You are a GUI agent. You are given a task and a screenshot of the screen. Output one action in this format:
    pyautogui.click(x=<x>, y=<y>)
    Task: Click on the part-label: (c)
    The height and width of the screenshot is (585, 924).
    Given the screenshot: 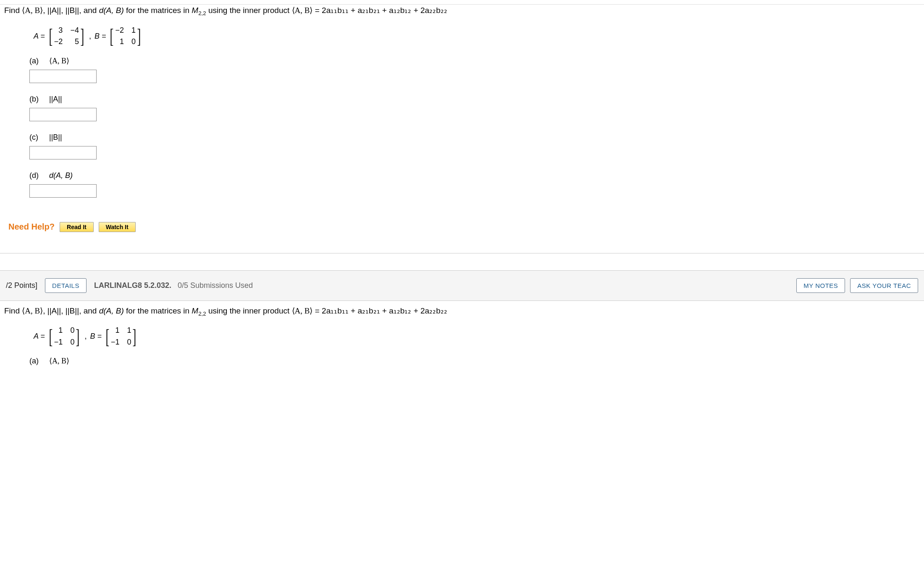 What is the action you would take?
    pyautogui.click(x=38, y=138)
    